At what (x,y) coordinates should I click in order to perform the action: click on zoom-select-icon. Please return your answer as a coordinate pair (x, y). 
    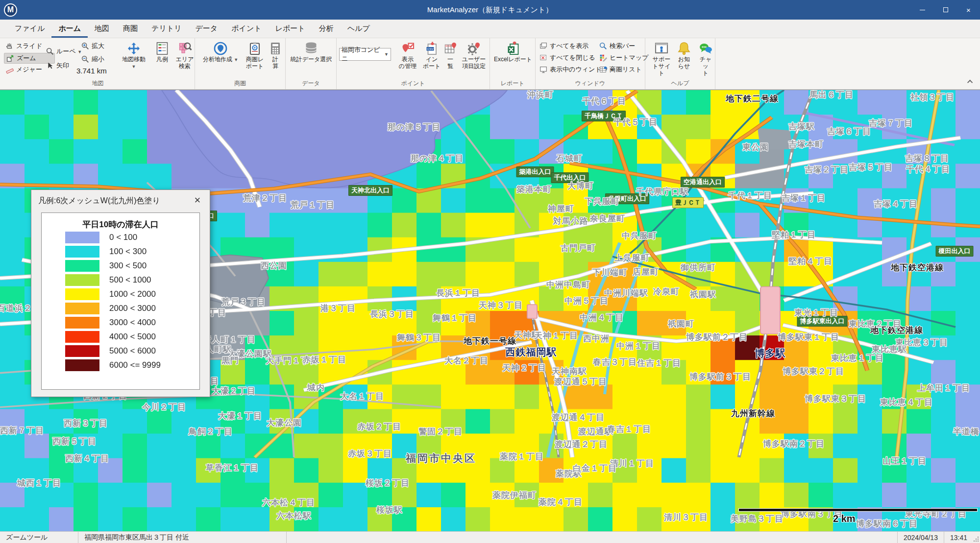
    Looking at the image, I should click on (10, 58).